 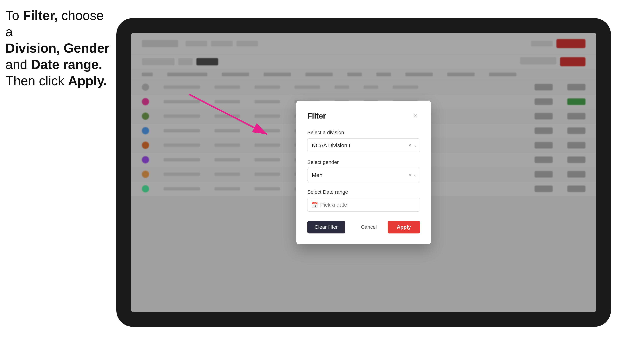 I want to click on date-form-group: Select Date range 📅, so click(x=364, y=200).